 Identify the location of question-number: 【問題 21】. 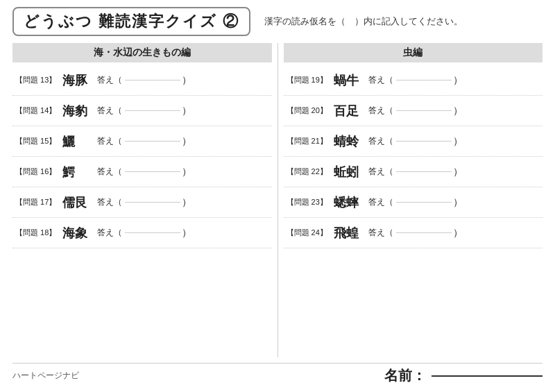
(307, 142).